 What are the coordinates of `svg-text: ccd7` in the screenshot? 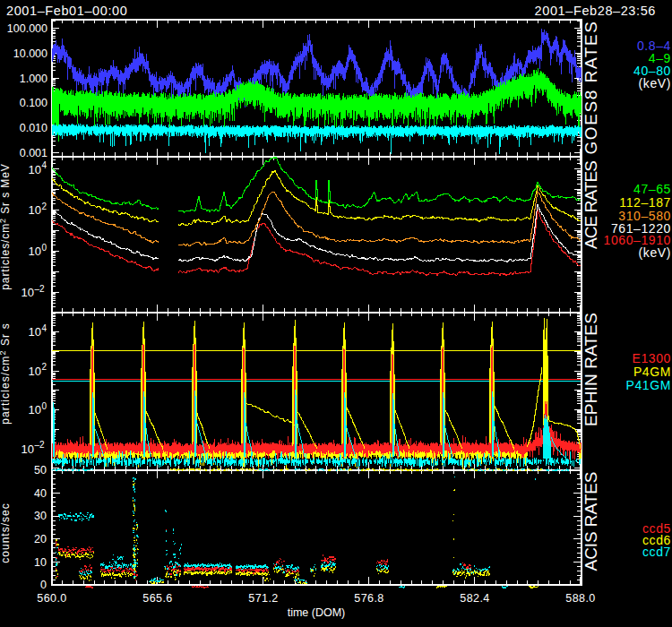 It's located at (657, 552).